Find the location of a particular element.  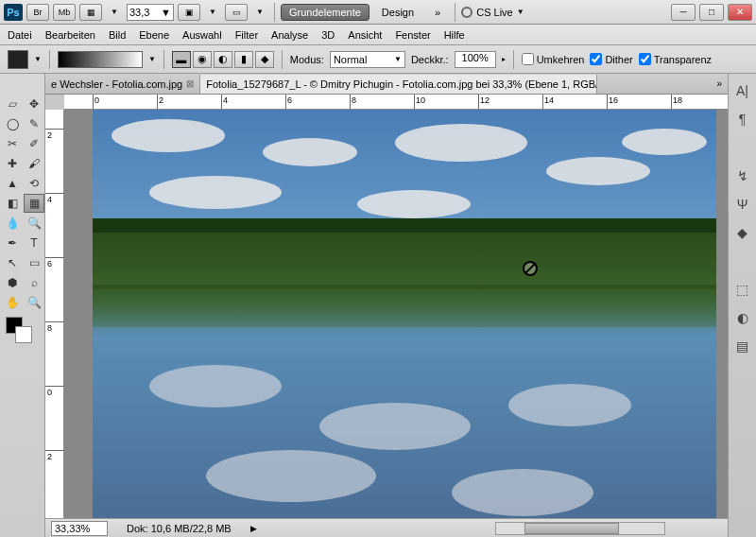

status-bar: 33,33% Dok: 10,6 MB/22,8 MB▶ is located at coordinates (387, 528).